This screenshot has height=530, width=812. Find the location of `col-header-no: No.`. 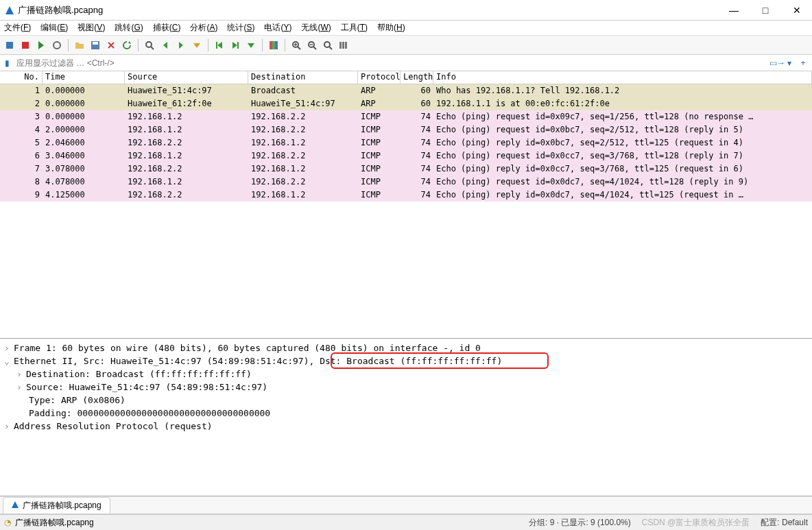

col-header-no: No. is located at coordinates (21, 77).